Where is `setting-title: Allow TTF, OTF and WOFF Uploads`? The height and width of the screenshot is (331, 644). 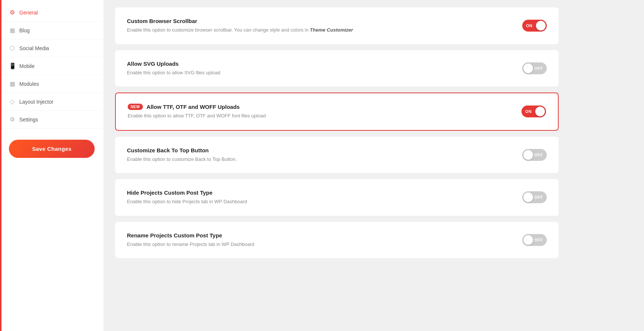 setting-title: Allow TTF, OTF and WOFF Uploads is located at coordinates (193, 107).